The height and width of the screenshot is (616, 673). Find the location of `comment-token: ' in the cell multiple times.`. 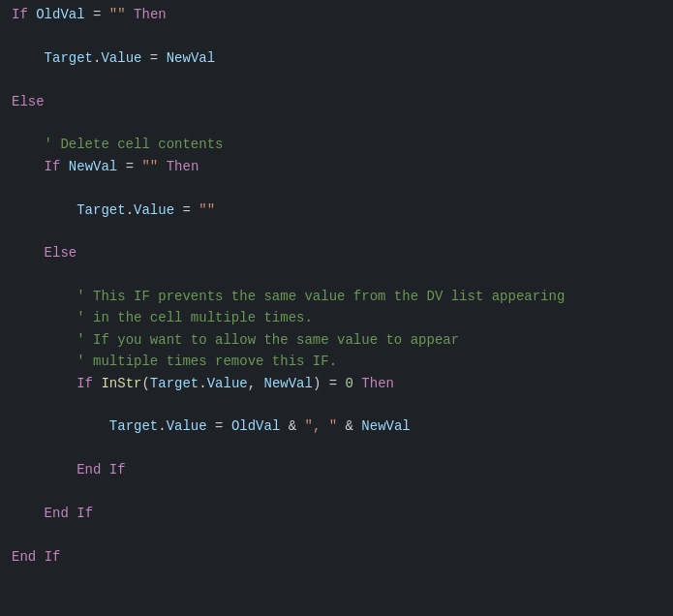

comment-token: ' in the cell multiple times. is located at coordinates (195, 318).